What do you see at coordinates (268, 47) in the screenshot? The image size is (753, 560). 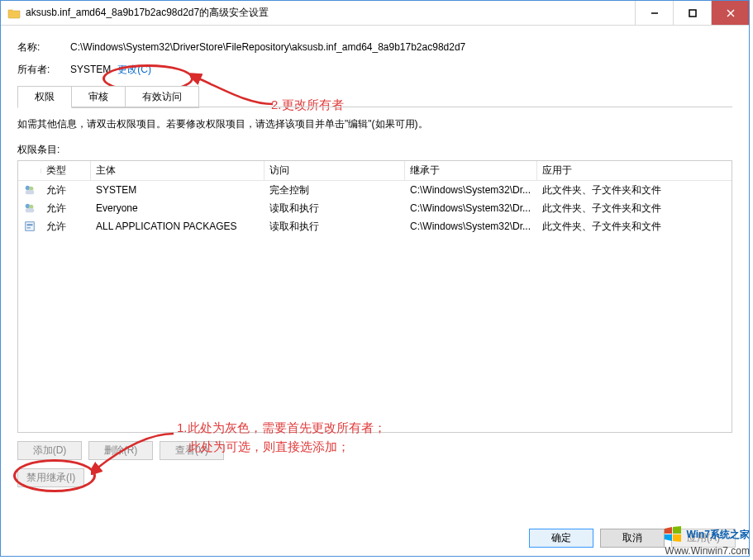 I see `name-value: C:\Windows\System32\DriverStore\FileRepo…` at bounding box center [268, 47].